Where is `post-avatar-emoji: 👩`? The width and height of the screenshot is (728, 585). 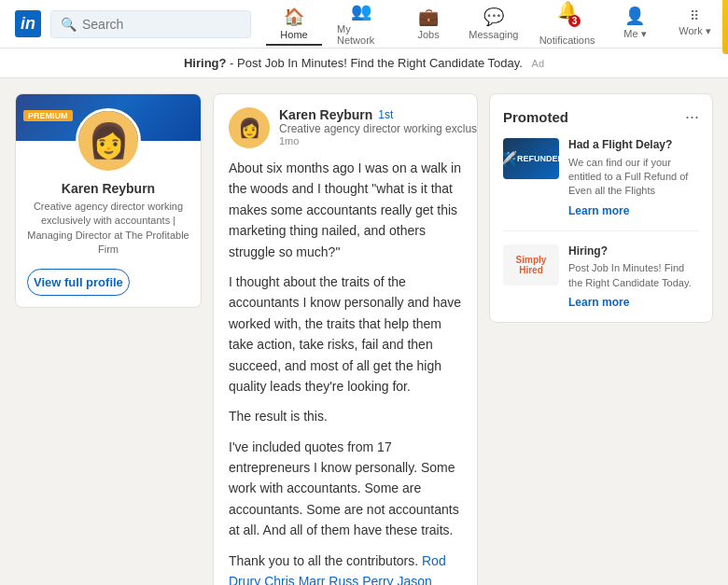
post-avatar-emoji: 👩 is located at coordinates (250, 128).